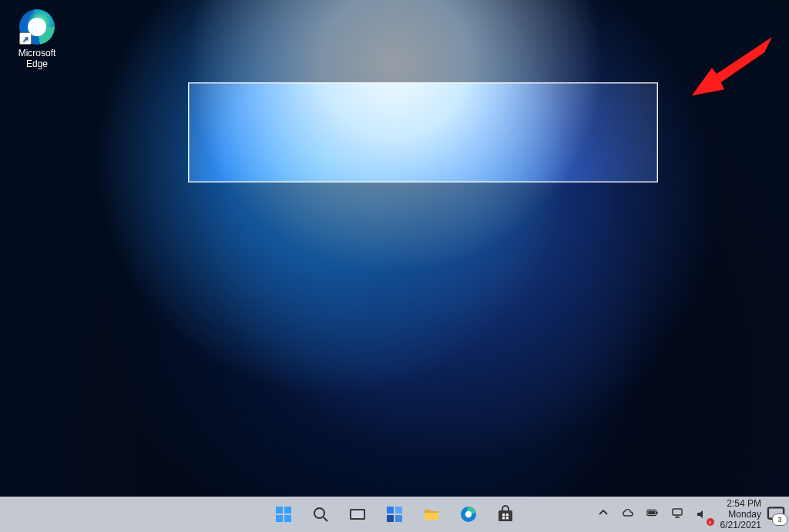 The width and height of the screenshot is (789, 532). Describe the element at coordinates (37, 59) in the screenshot. I see `desktop-icon-label: MicrosoftEdge` at that location.